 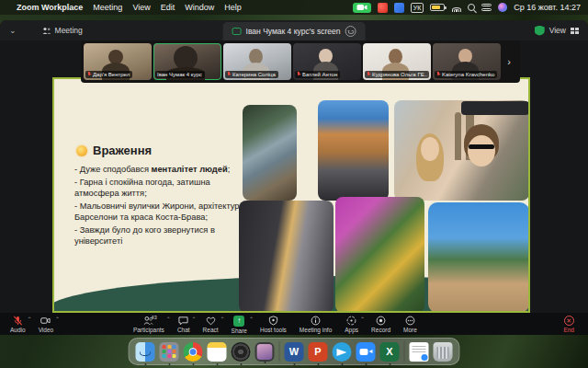 What do you see at coordinates (13, 30) in the screenshot?
I see `collapse-chevron-icon: ⌄` at bounding box center [13, 30].